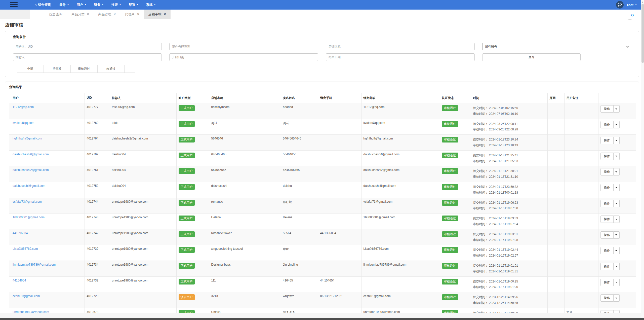  I want to click on user-link: daishucheshi6@gmail.com, so click(31, 154).